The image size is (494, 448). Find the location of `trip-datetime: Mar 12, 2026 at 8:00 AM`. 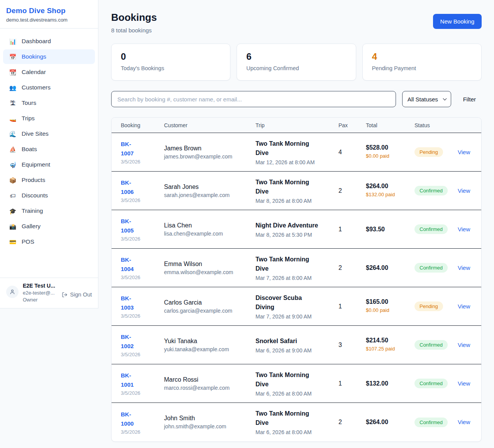

trip-datetime: Mar 12, 2026 at 8:00 AM is located at coordinates (297, 162).